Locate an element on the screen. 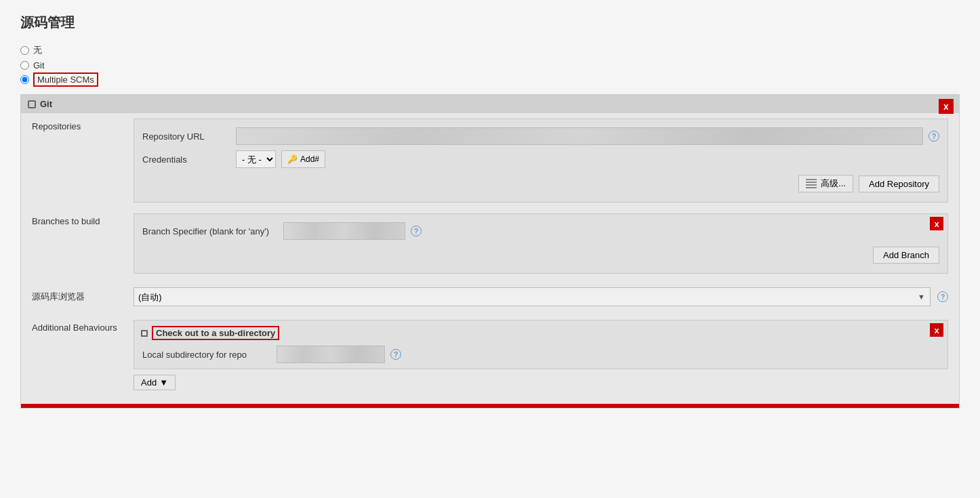  radio-git-input is located at coordinates (24, 65).